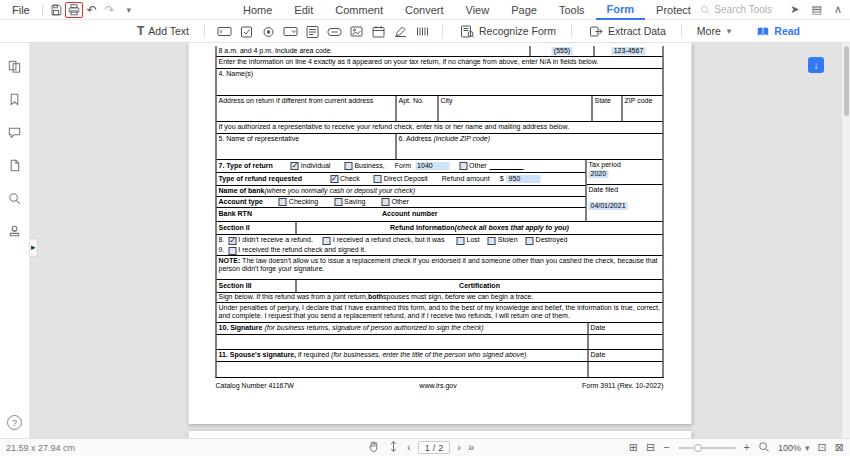 This screenshot has width=850, height=456. What do you see at coordinates (463, 166) in the screenshot?
I see `checkbox-other-return` at bounding box center [463, 166].